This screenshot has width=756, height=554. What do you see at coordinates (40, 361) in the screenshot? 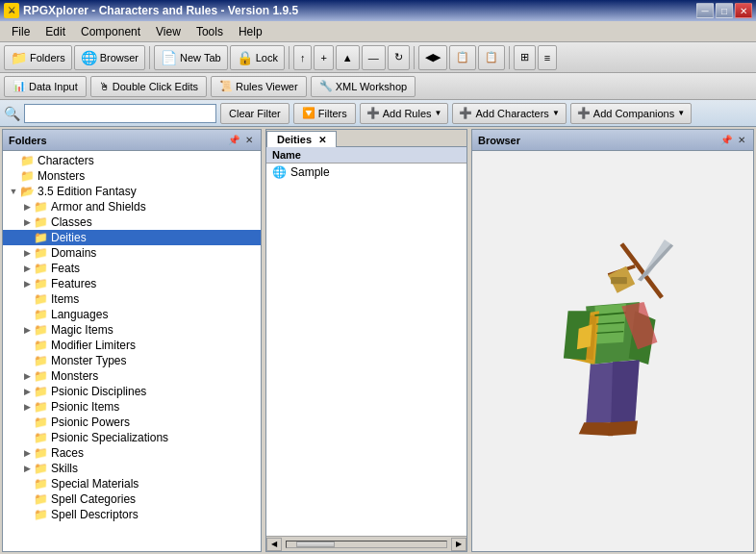
I see `tree-folder-icon-monster-types: 📁` at bounding box center [40, 361].